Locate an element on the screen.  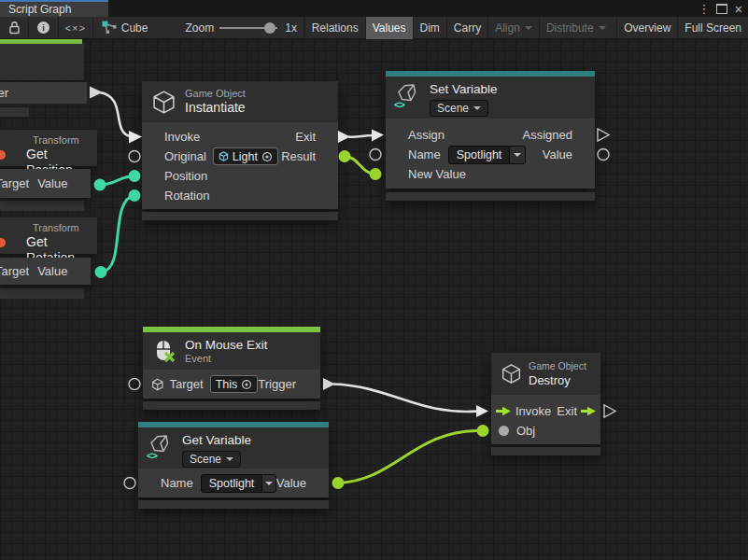
result-port-label: Result is located at coordinates (299, 157).